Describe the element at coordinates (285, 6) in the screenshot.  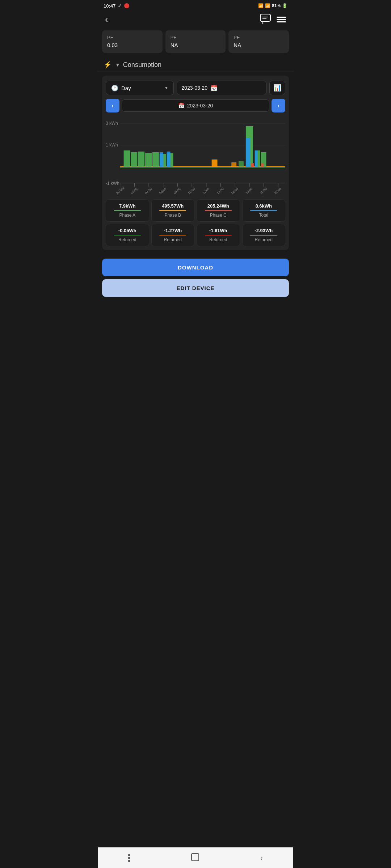
I see `battery-icon: 🔋` at that location.